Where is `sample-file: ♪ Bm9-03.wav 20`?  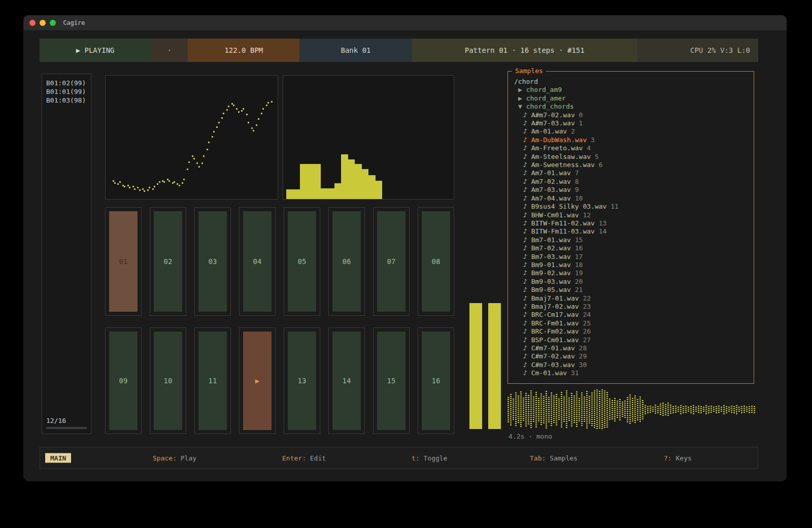
sample-file: ♪ Bm9-03.wav 20 is located at coordinates (631, 282).